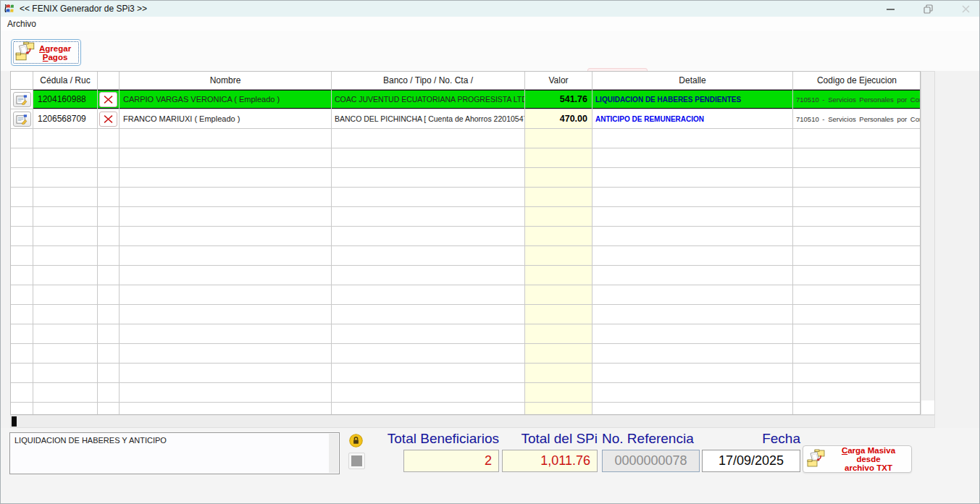  What do you see at coordinates (928, 243) in the screenshot?
I see `vertical-scrollbar` at bounding box center [928, 243].